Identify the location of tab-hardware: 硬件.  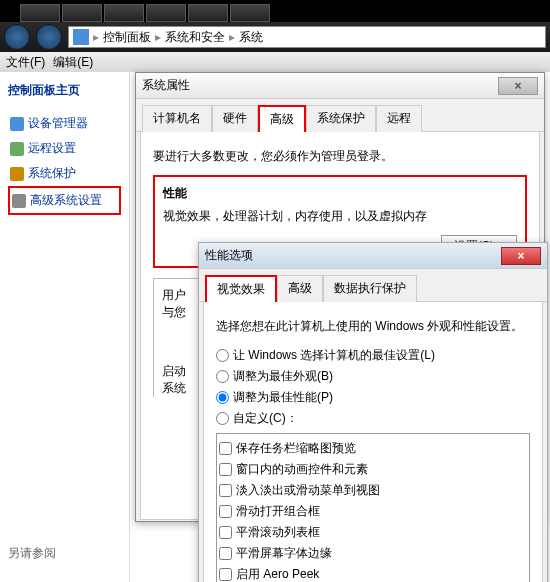
(235, 118).